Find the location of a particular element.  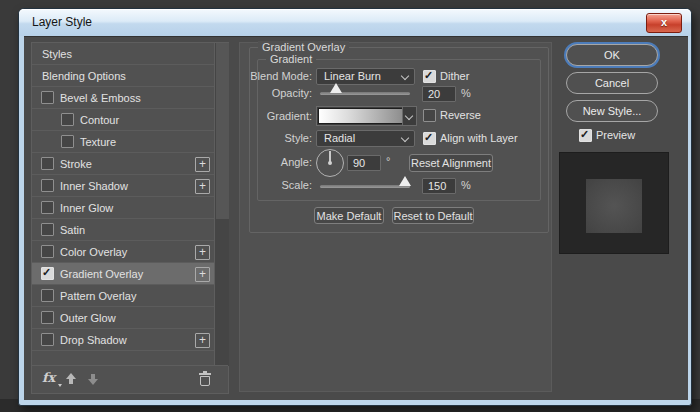

sidebar-scrollbar is located at coordinates (222, 204).